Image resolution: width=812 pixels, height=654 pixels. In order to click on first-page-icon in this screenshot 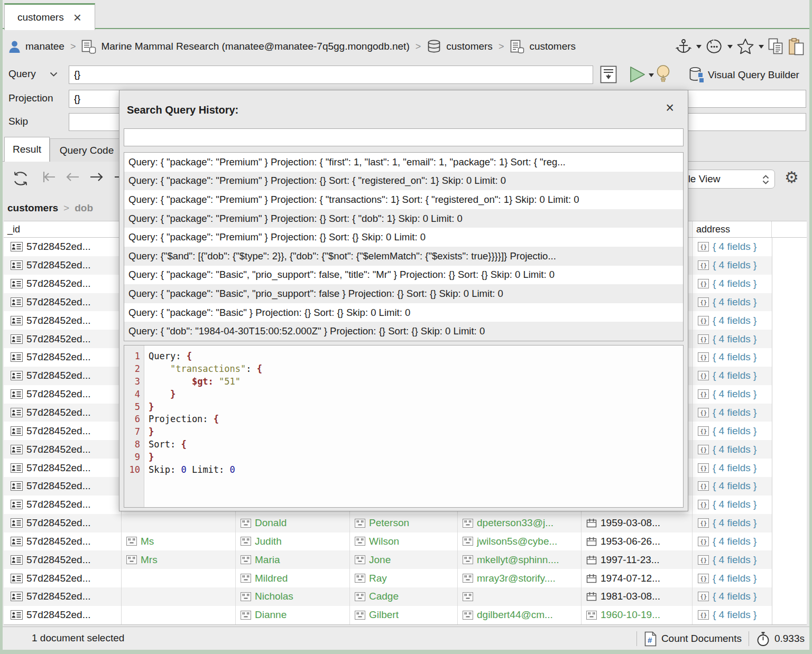, I will do `click(49, 177)`.